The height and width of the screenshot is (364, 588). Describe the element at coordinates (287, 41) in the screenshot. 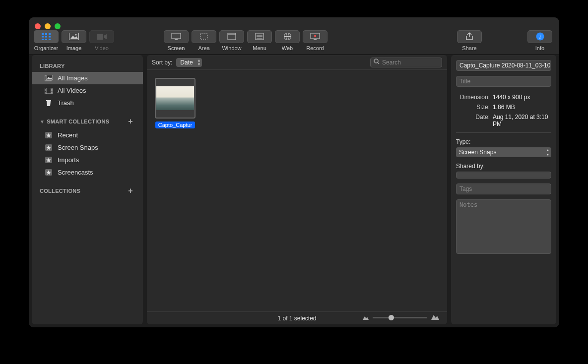

I see `web-button: Web` at that location.